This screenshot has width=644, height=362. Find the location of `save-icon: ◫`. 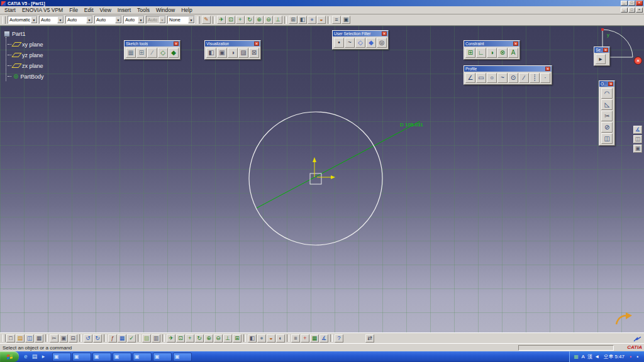

save-icon: ◫ is located at coordinates (30, 338).